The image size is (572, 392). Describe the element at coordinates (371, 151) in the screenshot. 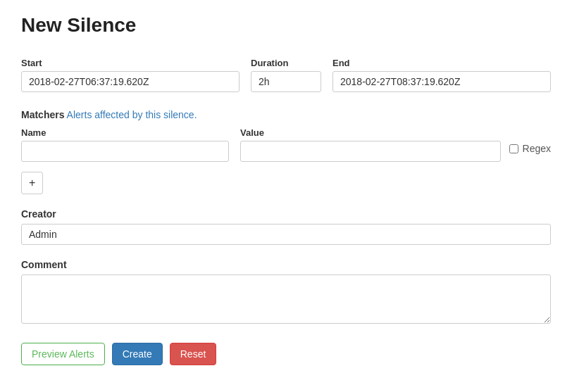

I see `matcher-value-input` at that location.